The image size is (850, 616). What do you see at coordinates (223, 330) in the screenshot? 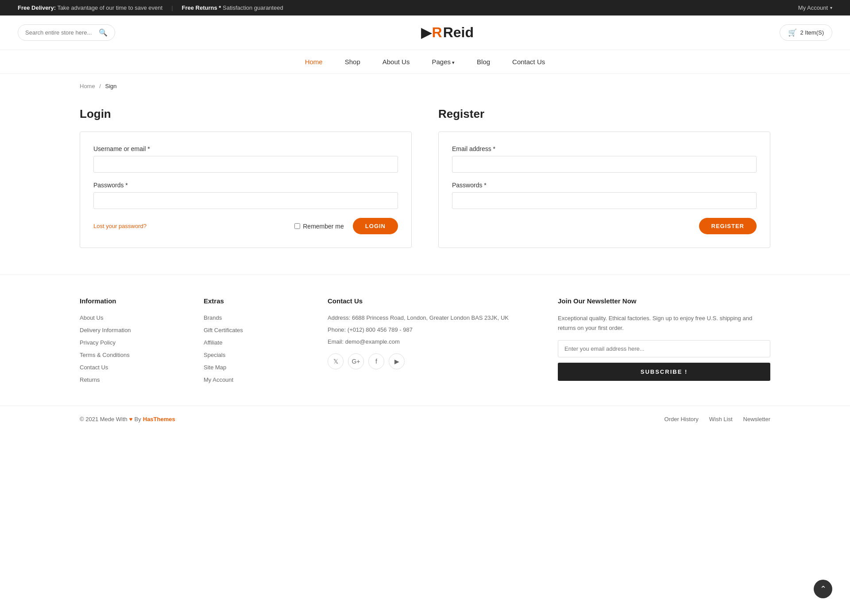
I see `footer-link-gift: Gift Certificates` at bounding box center [223, 330].